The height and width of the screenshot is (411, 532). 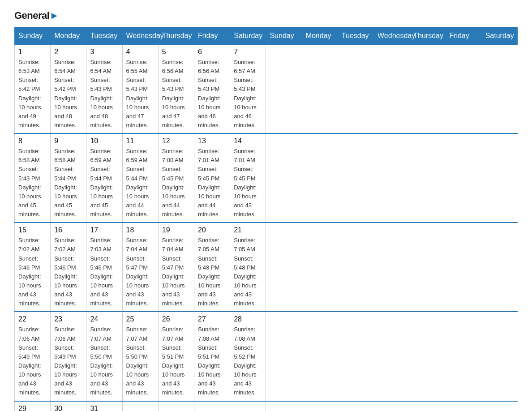 What do you see at coordinates (37, 16) in the screenshot?
I see `logo-text: General►` at bounding box center [37, 16].